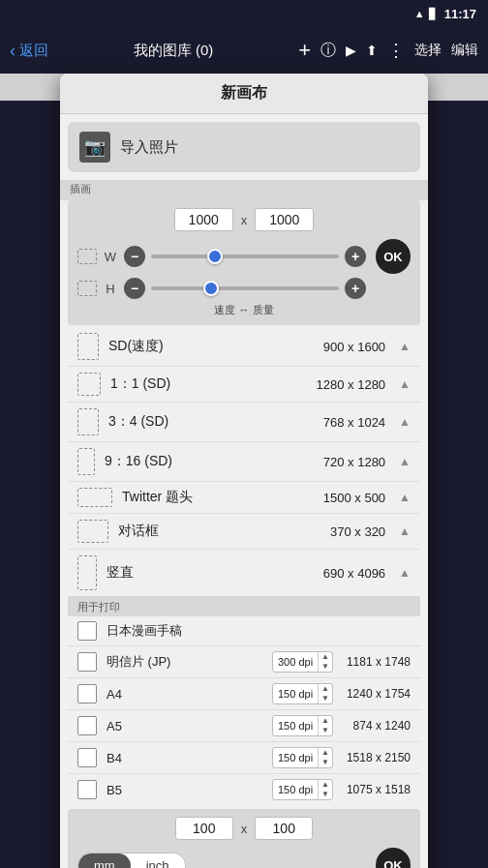 The image size is (488, 868). What do you see at coordinates (34, 50) in the screenshot?
I see `back-label: 返回` at bounding box center [34, 50].